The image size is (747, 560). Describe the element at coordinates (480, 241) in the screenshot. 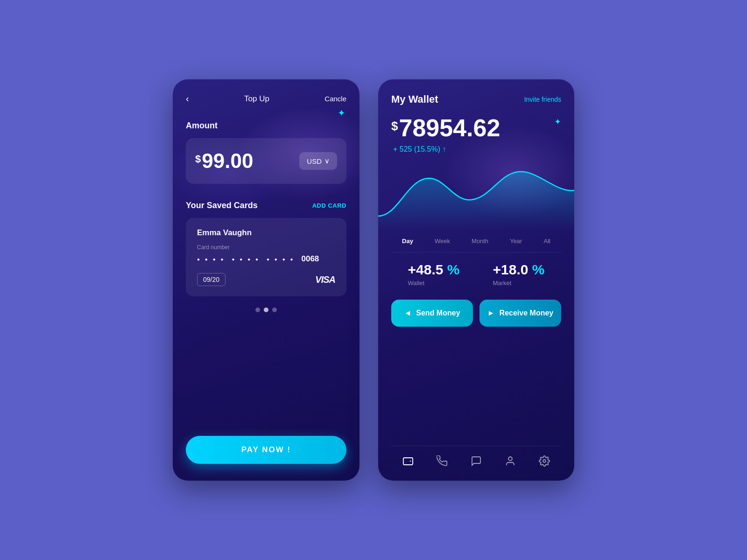

I see `tab-month: Month` at that location.